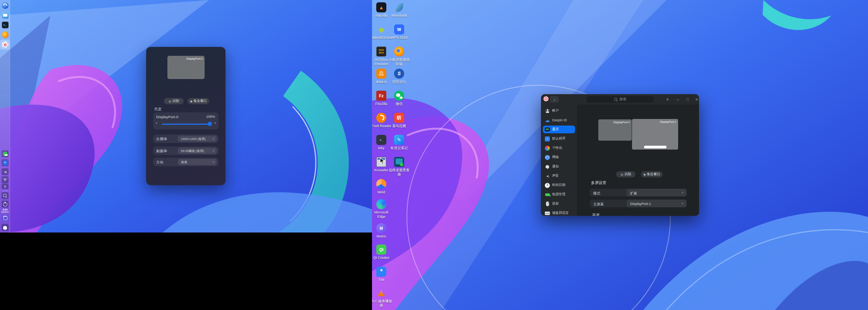  Describe the element at coordinates (687, 99) in the screenshot. I see `maximize-icon: □` at that location.